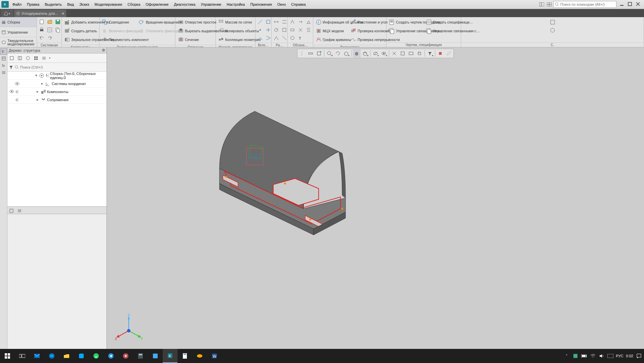 This screenshot has width=644, height=363. What do you see at coordinates (28, 58) in the screenshot?
I see `tree-tb3` at bounding box center [28, 58].